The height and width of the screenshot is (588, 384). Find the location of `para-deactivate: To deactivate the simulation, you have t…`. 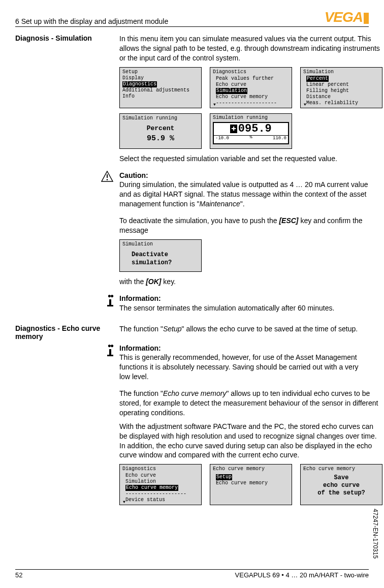

para-deactivate: To deactivate the simulation, you have t… is located at coordinates (244, 226).